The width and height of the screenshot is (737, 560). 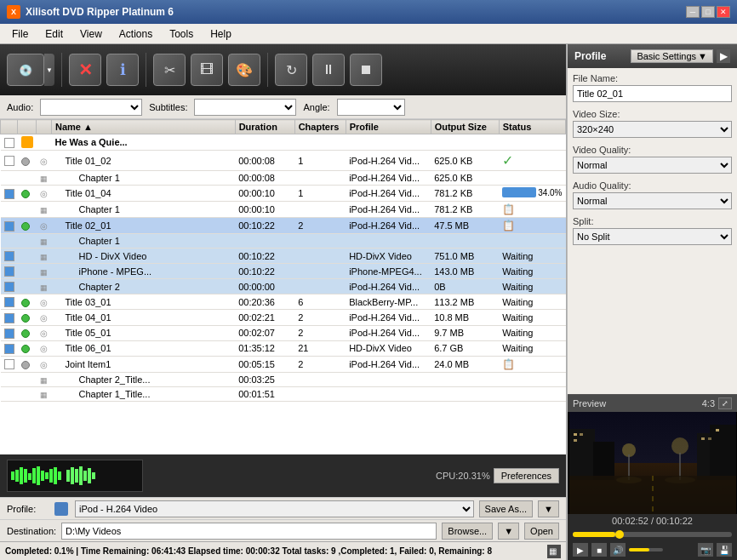 What do you see at coordinates (283, 302) in the screenshot?
I see `table-row: ◎ Title 03_01 00:20:36 6 BlackBerry-MP..…` at bounding box center [283, 302].